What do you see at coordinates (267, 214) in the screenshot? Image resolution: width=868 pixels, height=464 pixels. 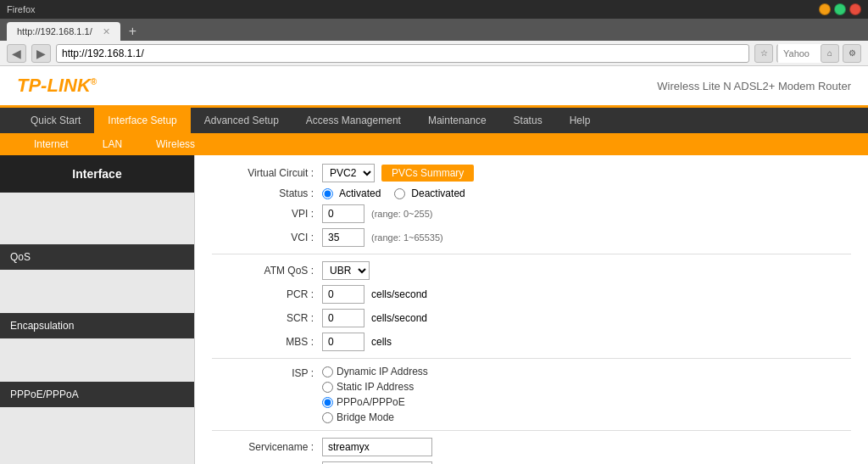 I see `vpi-label: VPI :` at bounding box center [267, 214].